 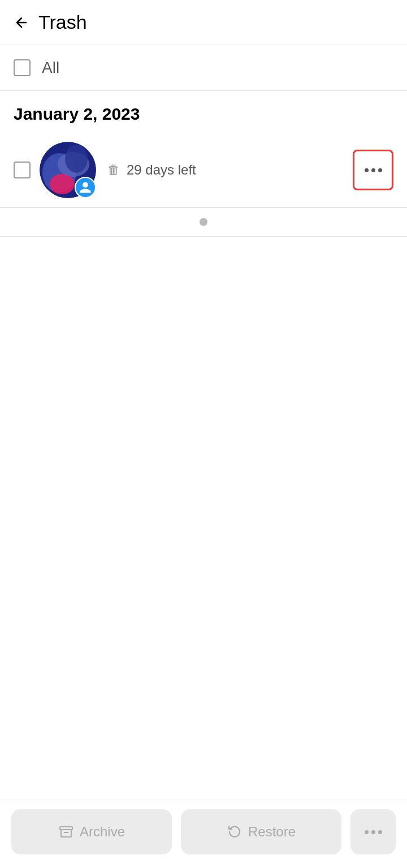 What do you see at coordinates (22, 68) in the screenshot?
I see `select-all-checkbox` at bounding box center [22, 68].